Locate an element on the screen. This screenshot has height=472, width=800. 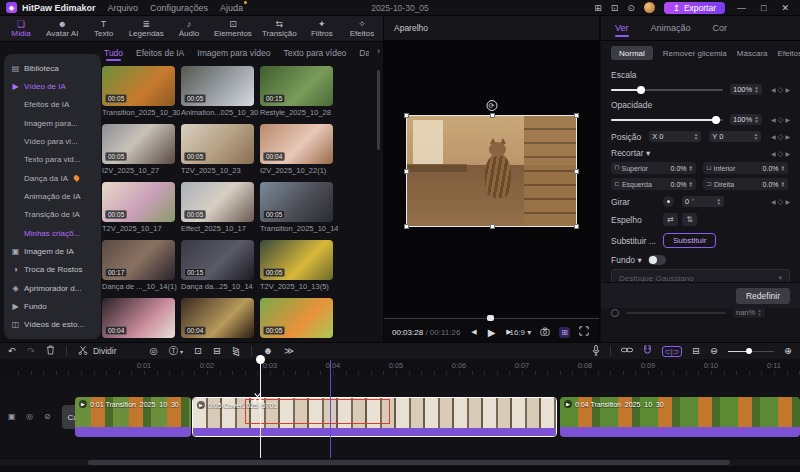
girar-dial is located at coordinates (668, 202).